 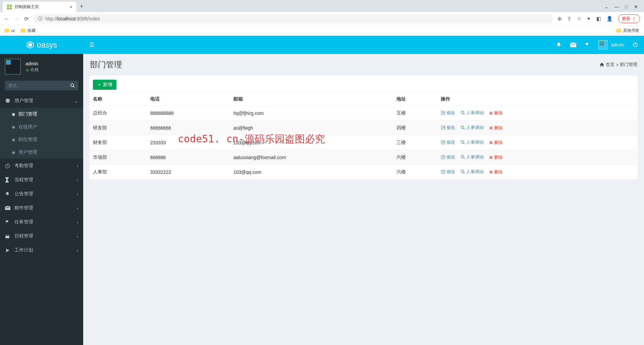 I want to click on forward-button: →, so click(x=17, y=19).